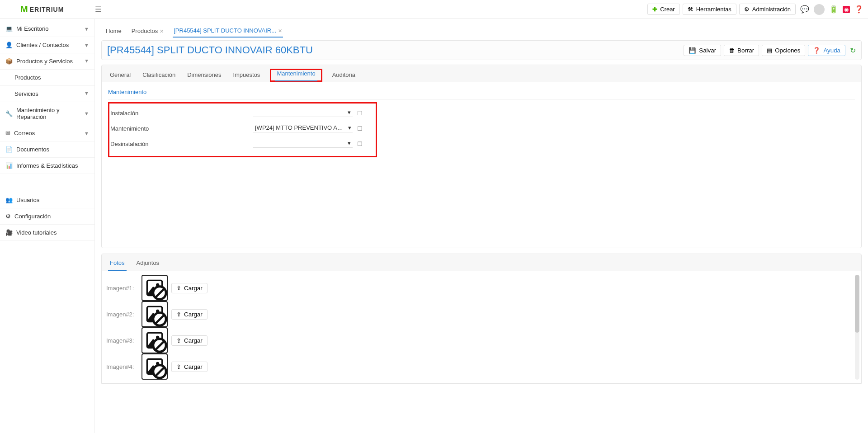  I want to click on notification-icon: ◉, so click(846, 9).